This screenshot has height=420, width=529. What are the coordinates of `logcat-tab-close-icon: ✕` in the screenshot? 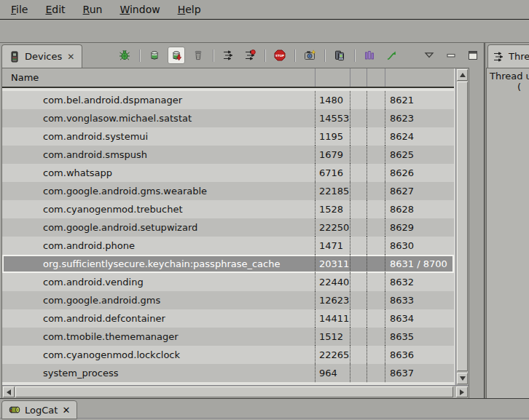 It's located at (66, 411).